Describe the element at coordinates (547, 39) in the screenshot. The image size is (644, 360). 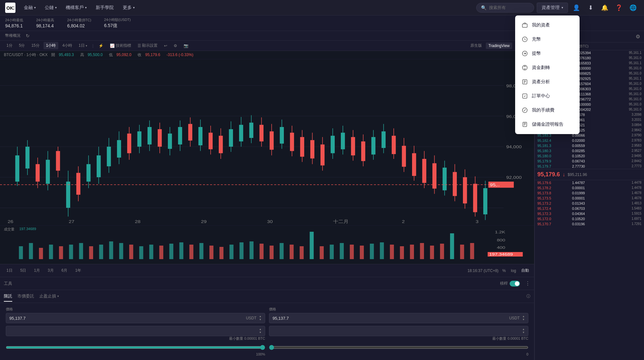
I see `dropdown-recharge: 充幣` at that location.